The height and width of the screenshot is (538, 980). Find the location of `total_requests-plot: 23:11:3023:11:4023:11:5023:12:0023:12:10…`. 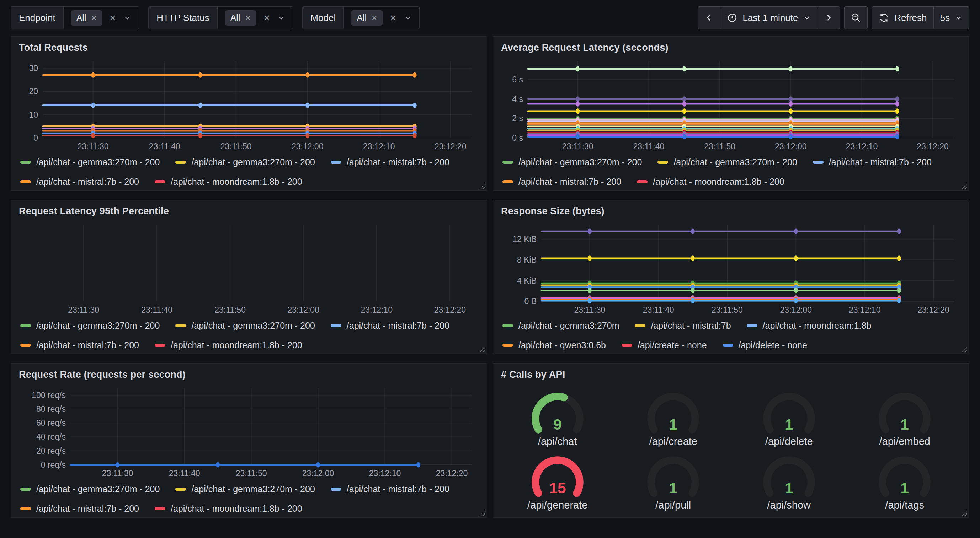

total_requests-plot: 23:11:3023:11:4023:11:5023:12:0023:12:10… is located at coordinates (248, 105).